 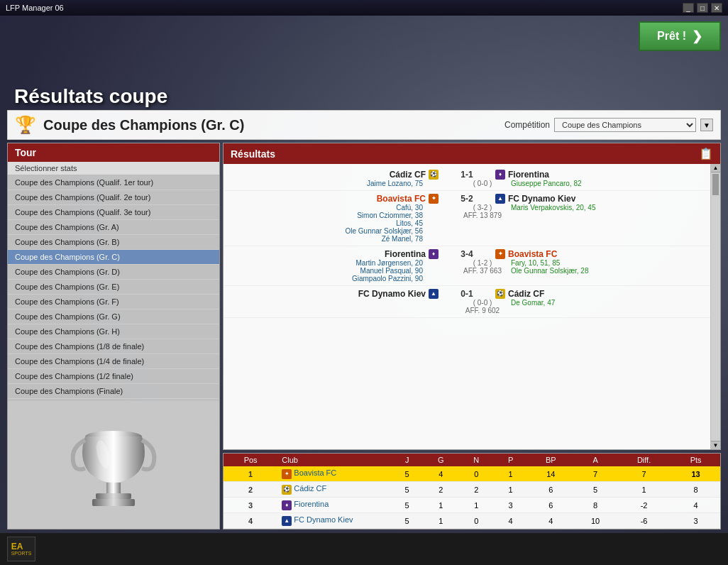 What do you see at coordinates (315, 473) in the screenshot?
I see `row1-club-link: Boavista FC` at bounding box center [315, 473].